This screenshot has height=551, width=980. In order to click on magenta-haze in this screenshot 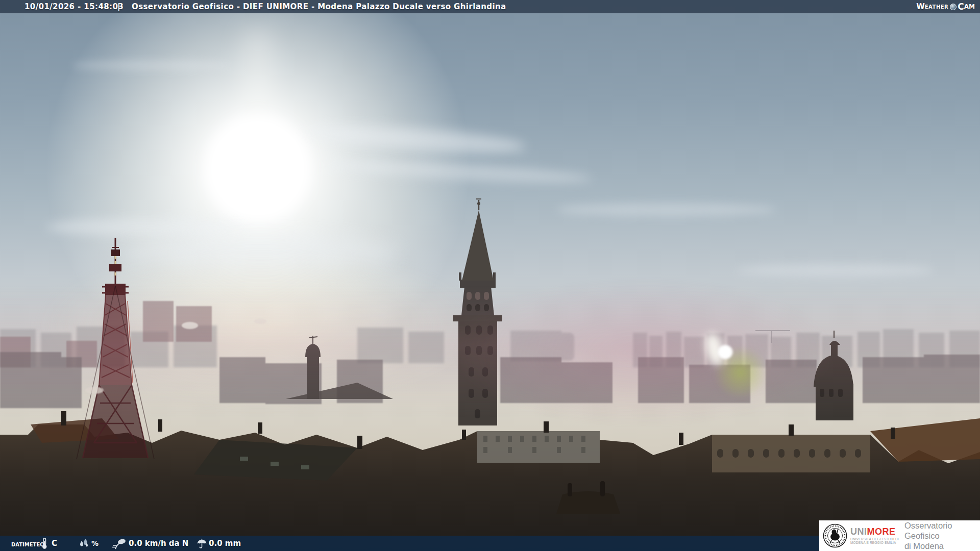, I will do `click(643, 352)`.